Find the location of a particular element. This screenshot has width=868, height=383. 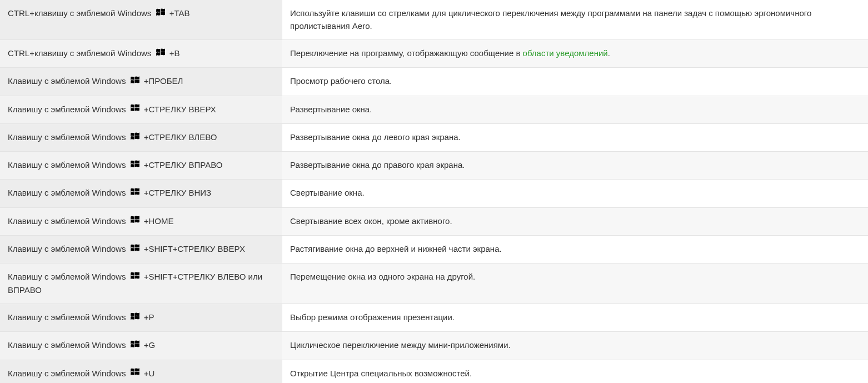

shortcut-desc-text: Свертывание окна. is located at coordinates (327, 192).